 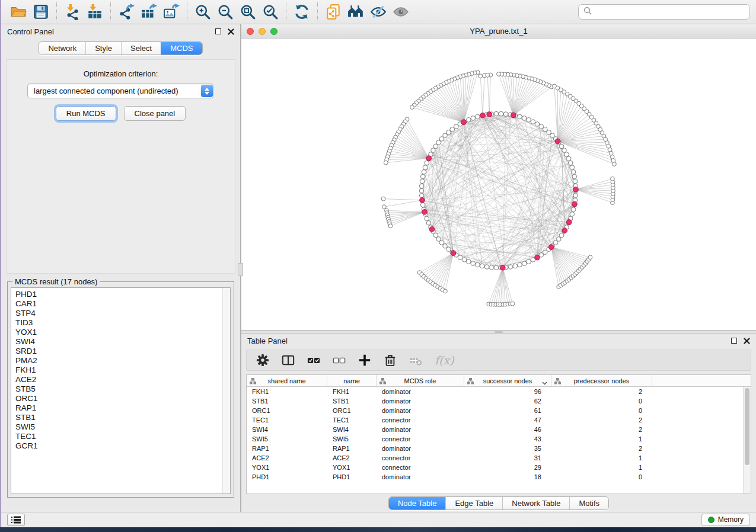 What do you see at coordinates (203, 12) in the screenshot?
I see `zoom-in-icon` at bounding box center [203, 12].